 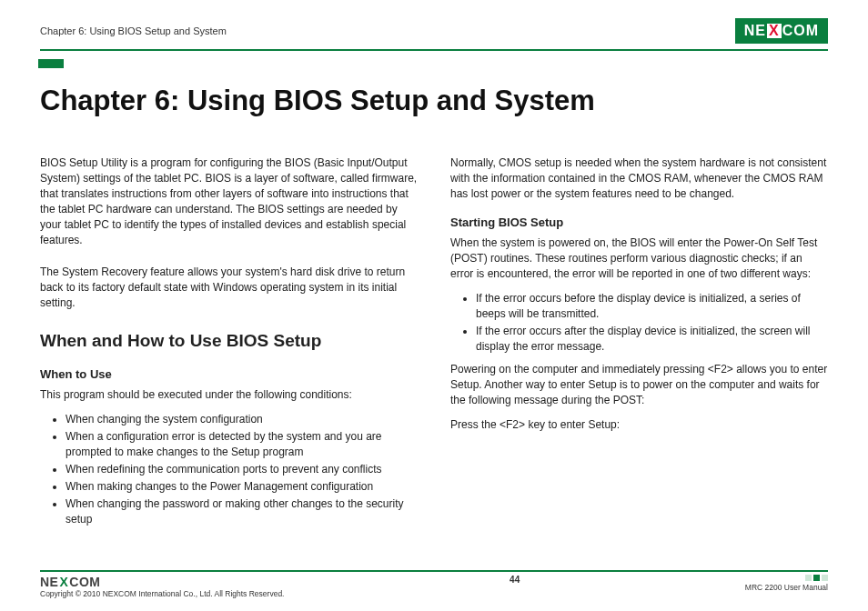 What do you see at coordinates (434, 586) in the screenshot?
I see `footer-row: NEXCOM Copyright © 2010 NEXCOM Internati…` at bounding box center [434, 586].